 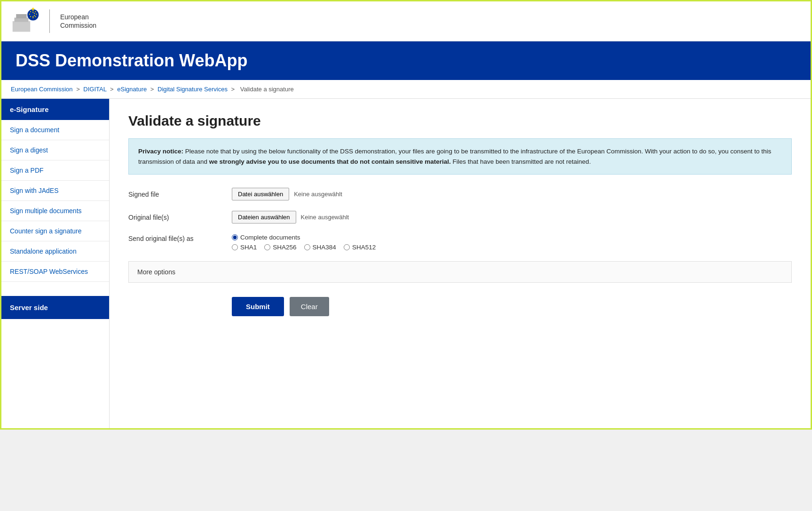 I want to click on form-buttons: Submit Clear, so click(x=512, y=307).